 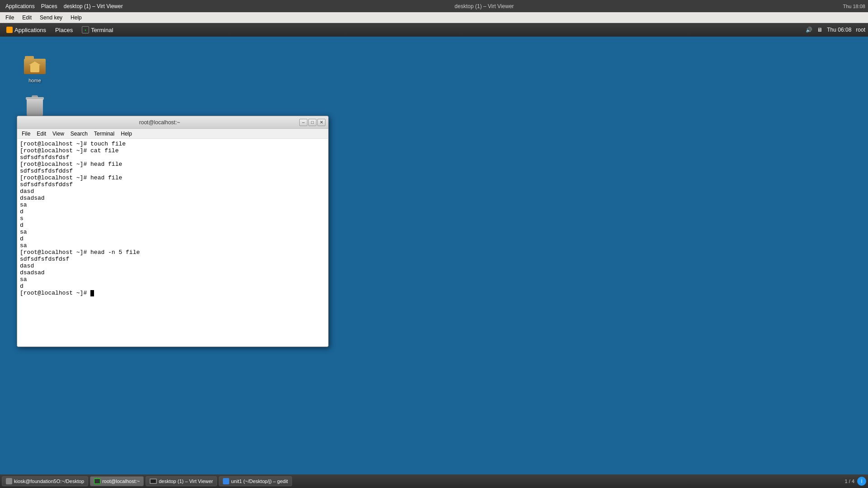 What do you see at coordinates (97, 481) in the screenshot?
I see `taskbar-terminal-icon` at bounding box center [97, 481].